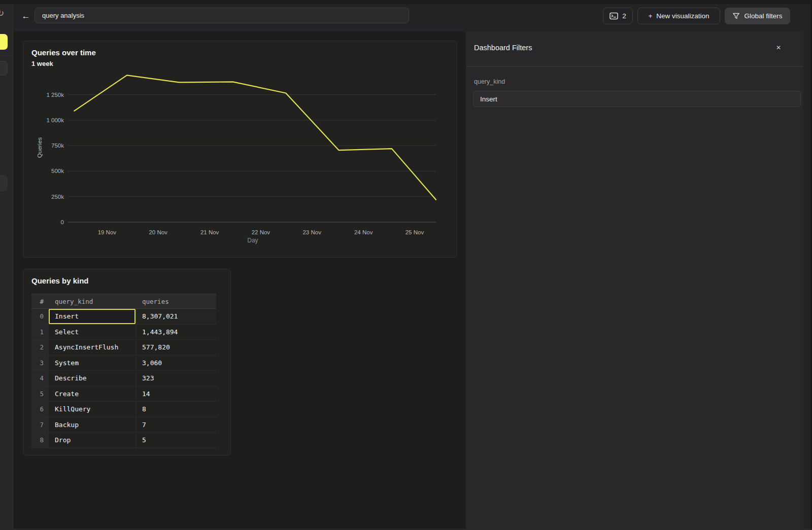  What do you see at coordinates (124, 333) in the screenshot?
I see `table-row: 1Select1,443,894` at bounding box center [124, 333].